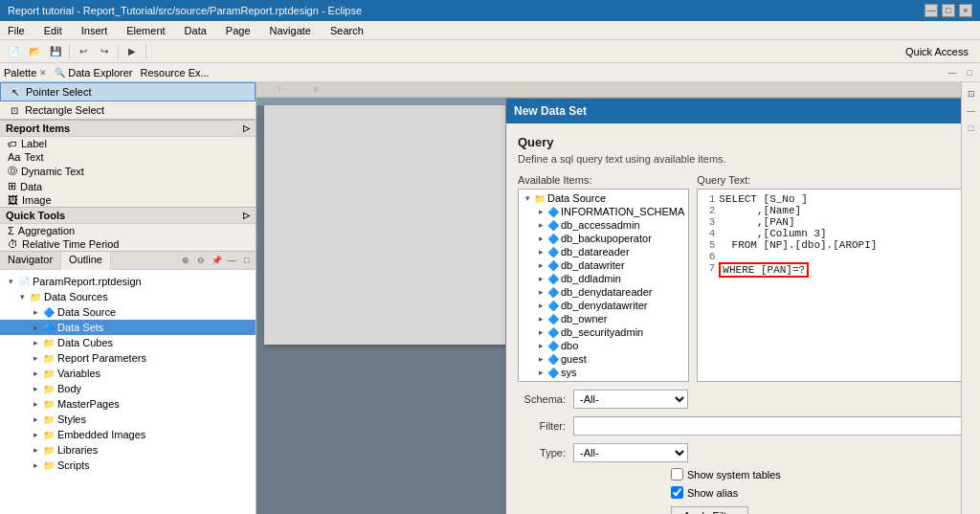 This screenshot has height=514, width=980. What do you see at coordinates (971, 111) in the screenshot?
I see `rp-btn-2: —` at bounding box center [971, 111].